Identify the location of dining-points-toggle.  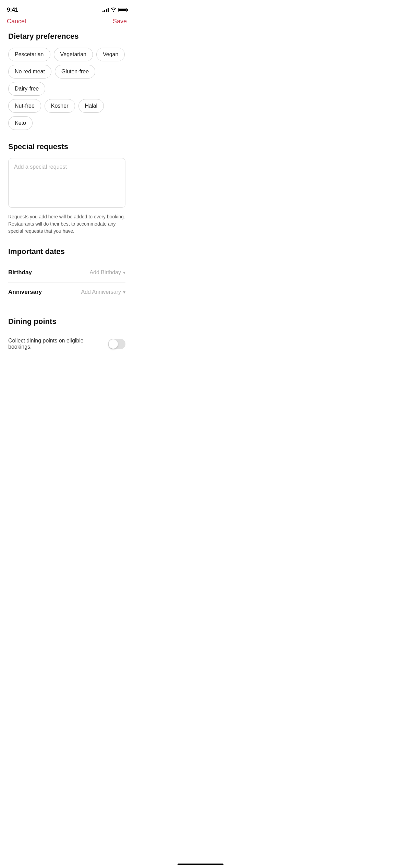
(117, 344).